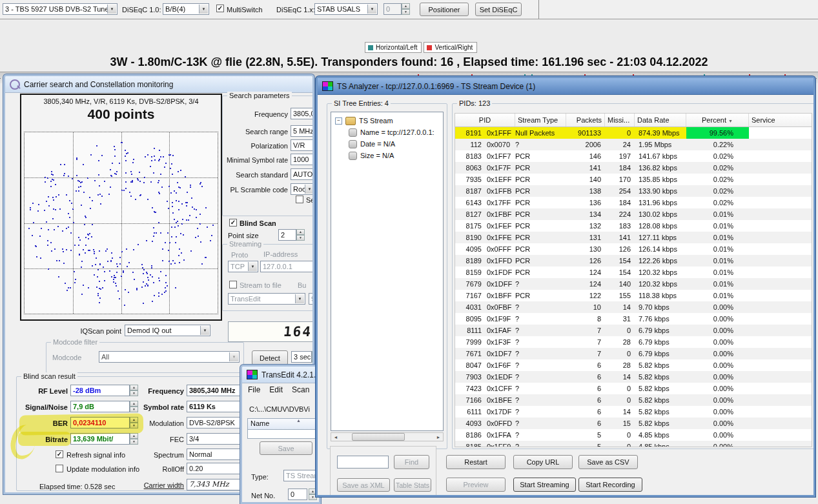 Image resolution: width=818 pixels, height=504 pixels. What do you see at coordinates (633, 214) in the screenshot?
I see `pid-row: 81270x1FBFPCR134224130.02 kbps0.01%` at bounding box center [633, 214].